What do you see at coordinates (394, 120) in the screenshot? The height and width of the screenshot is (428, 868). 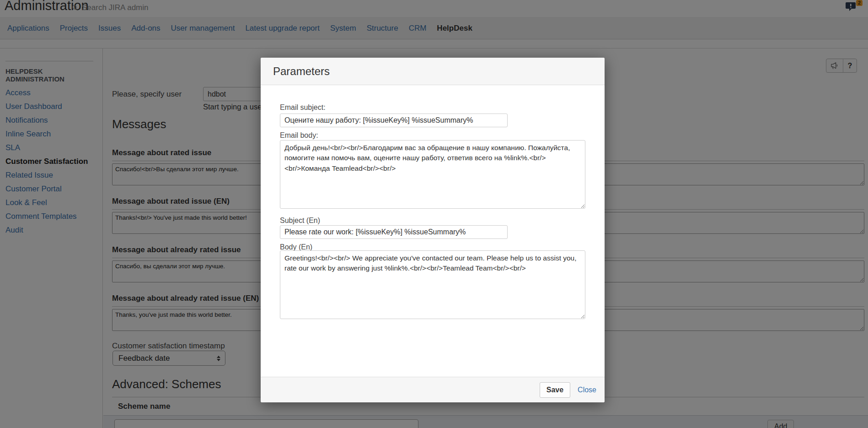 I see `email-subject-input` at bounding box center [394, 120].